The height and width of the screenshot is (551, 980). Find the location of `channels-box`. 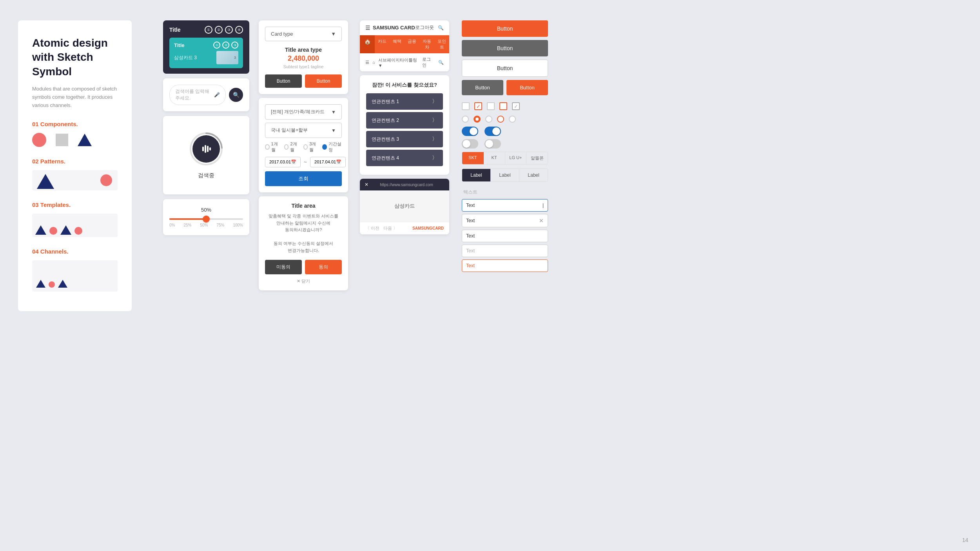

channels-box is located at coordinates (75, 276).